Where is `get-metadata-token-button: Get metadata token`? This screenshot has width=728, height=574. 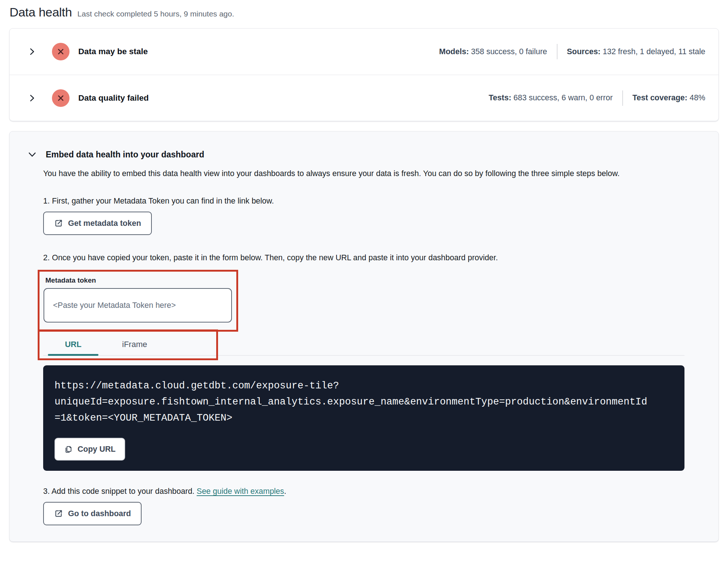
get-metadata-token-button: Get metadata token is located at coordinates (97, 223).